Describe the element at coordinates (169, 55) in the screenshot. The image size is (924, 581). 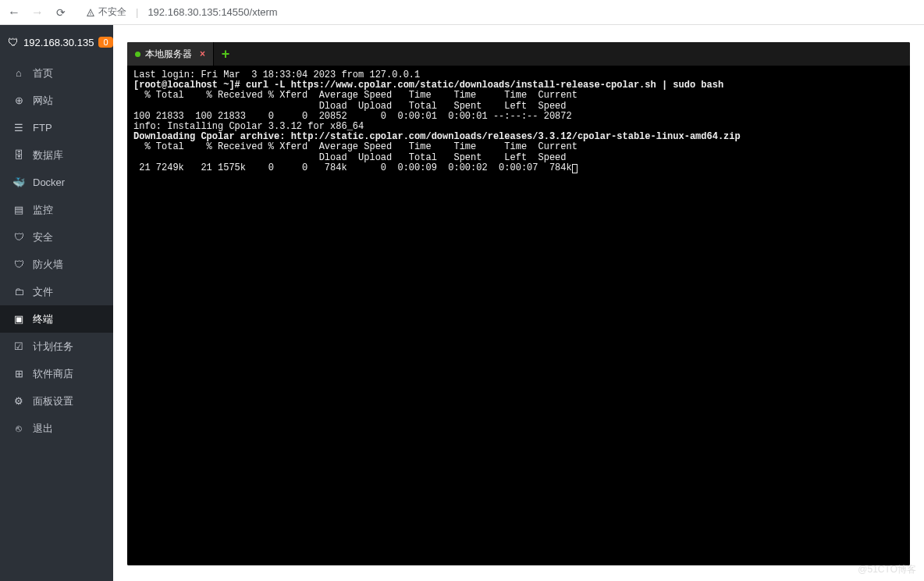
I see `tab-label: 本地服务器` at that location.